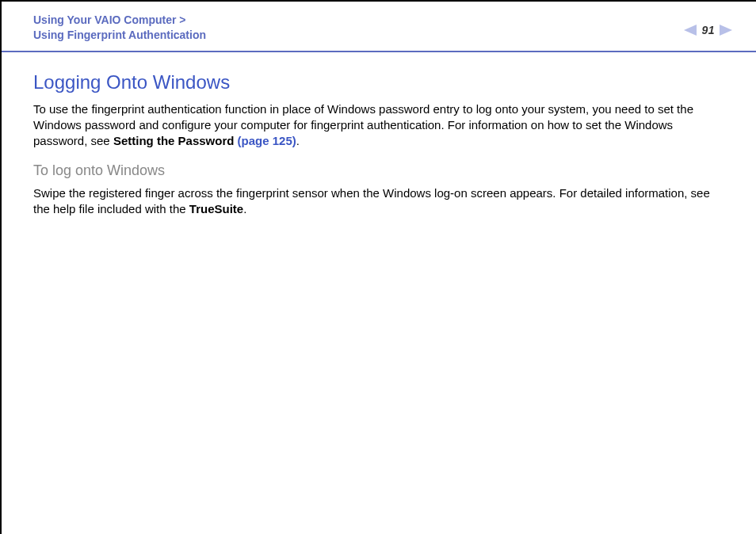  I want to click on sub-bold-ref: TrueSuite, so click(216, 209).